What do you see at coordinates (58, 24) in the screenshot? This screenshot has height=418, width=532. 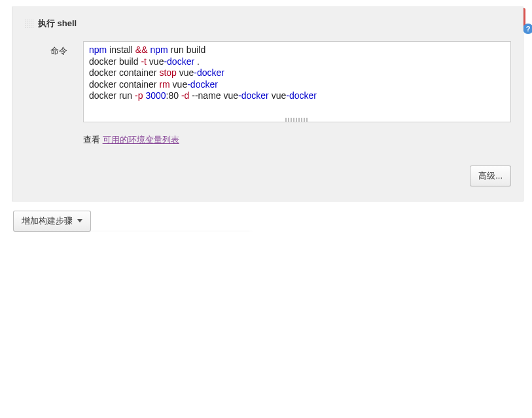 I see `section-title: 执行 shell` at bounding box center [58, 24].